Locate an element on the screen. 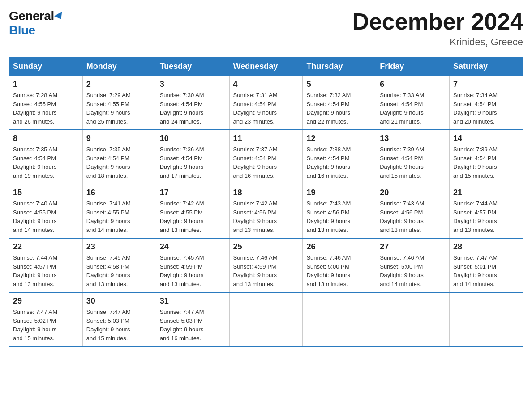 Image resolution: width=532 pixels, height=411 pixels. day-info: Sunrise: 7:46 AM Sunset: 4:59 PM Dayligh… is located at coordinates (266, 271).